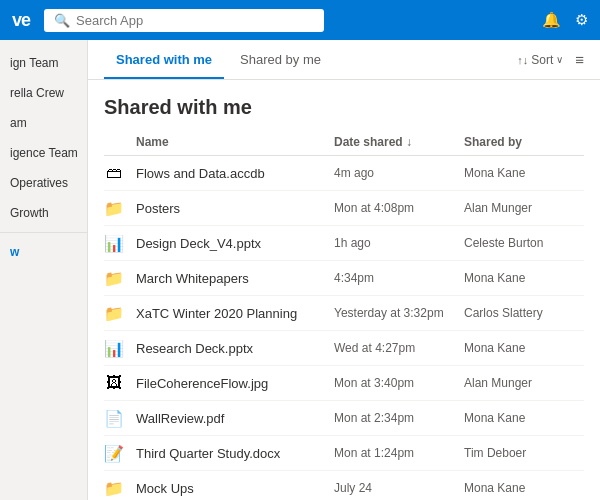 The width and height of the screenshot is (600, 500). I want to click on file-name: Mock Ups, so click(235, 488).